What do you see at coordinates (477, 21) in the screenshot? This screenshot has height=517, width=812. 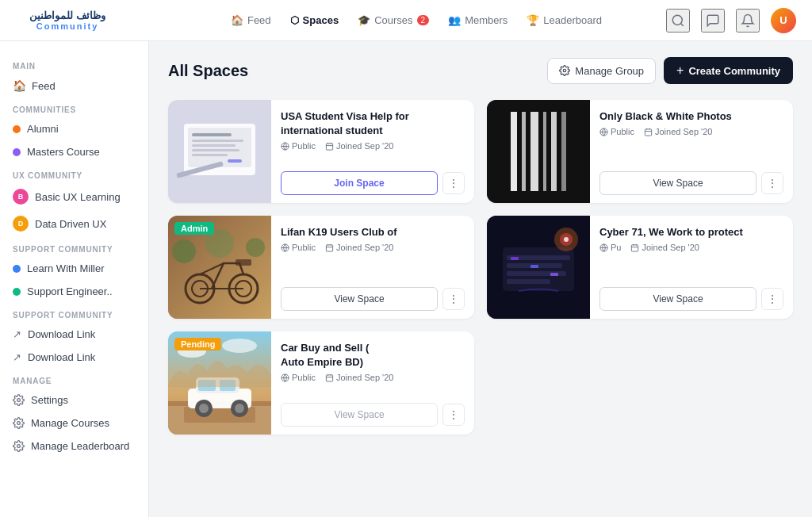 I see `nav-members: 👥 Members` at bounding box center [477, 21].